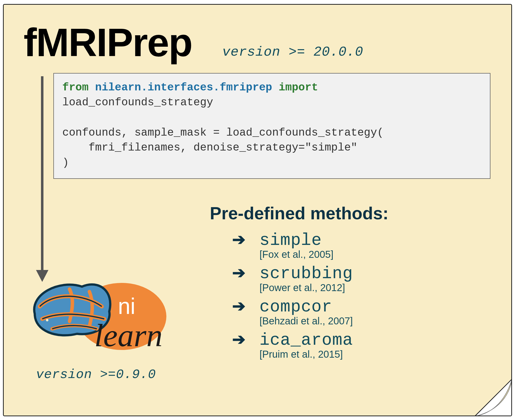 This screenshot has height=420, width=515. I want to click on logo-learn-text: learn, so click(128, 335).